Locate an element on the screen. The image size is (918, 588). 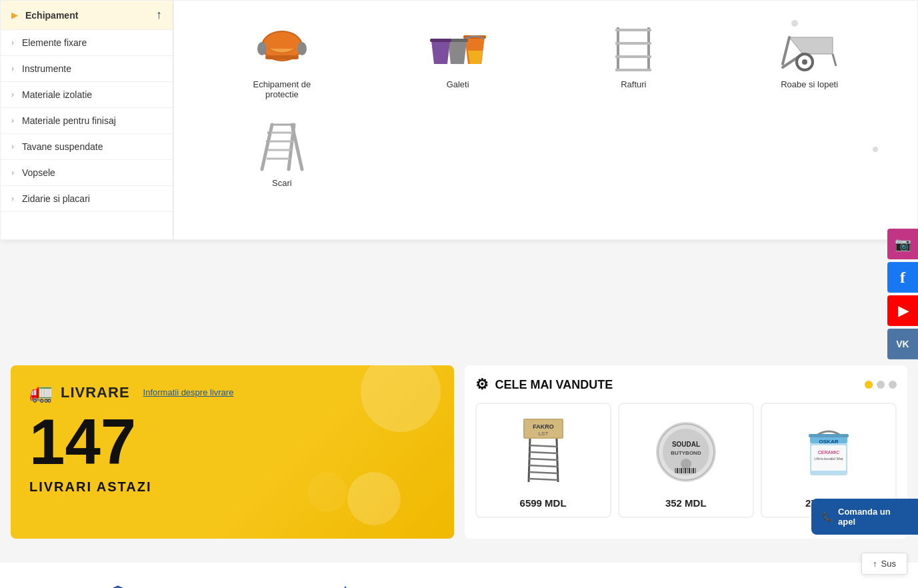
instagram-icon: 📷 is located at coordinates (903, 244).